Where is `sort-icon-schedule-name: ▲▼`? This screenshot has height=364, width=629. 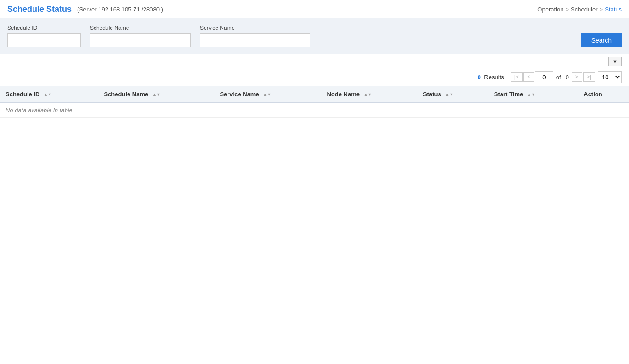
sort-icon-schedule-name: ▲▼ is located at coordinates (156, 94).